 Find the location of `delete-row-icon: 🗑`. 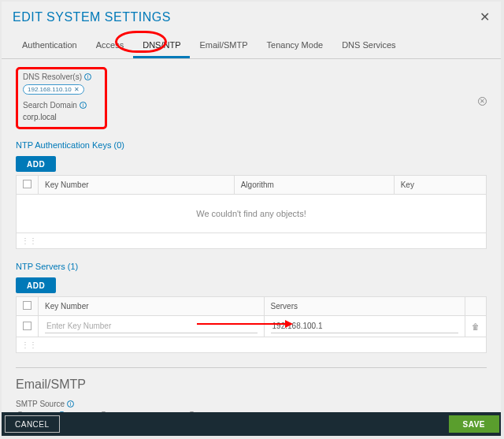

delete-row-icon: 🗑 is located at coordinates (476, 326).